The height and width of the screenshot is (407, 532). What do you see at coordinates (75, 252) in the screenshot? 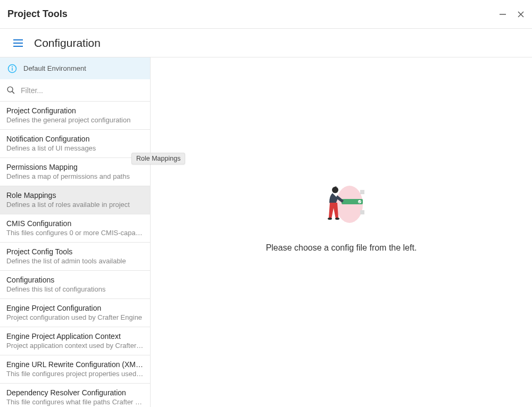
I see `config-item-title: Project Config Tools` at bounding box center [75, 252].